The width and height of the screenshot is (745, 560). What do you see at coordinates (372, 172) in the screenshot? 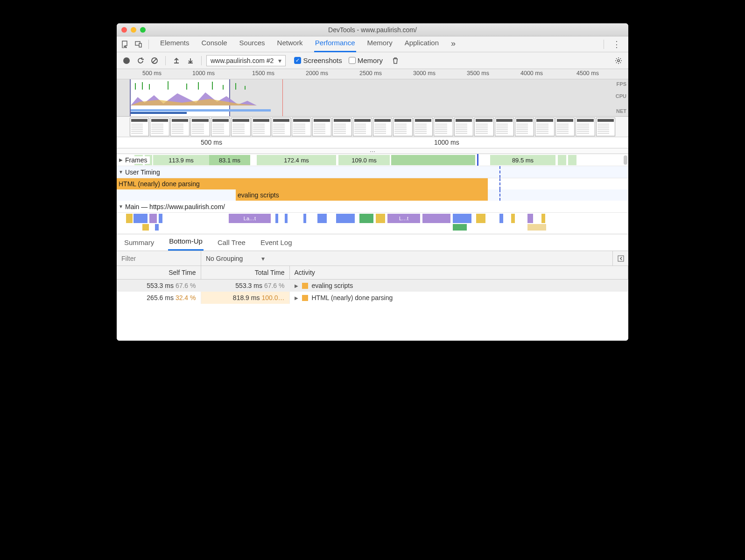
I see `user-timing-row: ▼ User Timing` at bounding box center [372, 172].